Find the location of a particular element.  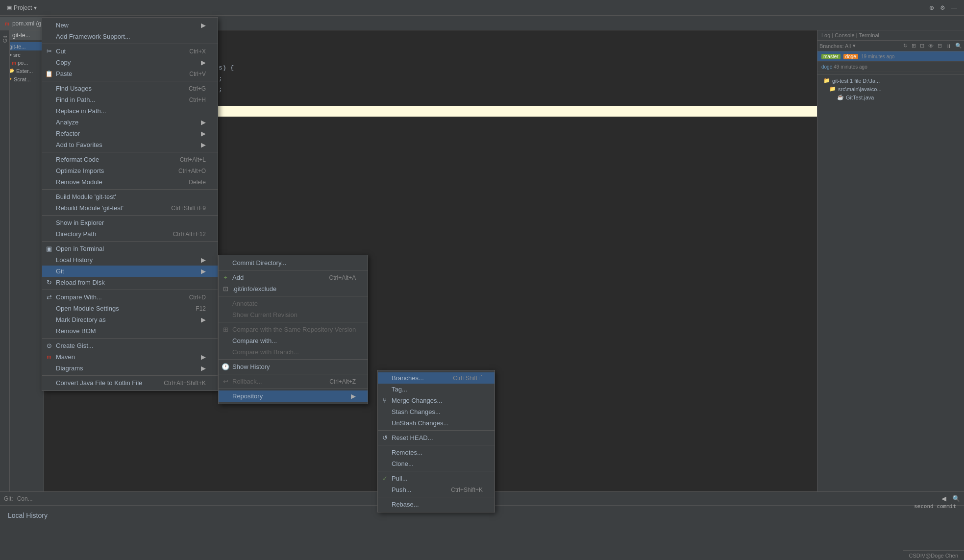

repo-menu-branches: Branches... Ctrl+Shift+` is located at coordinates (436, 378).